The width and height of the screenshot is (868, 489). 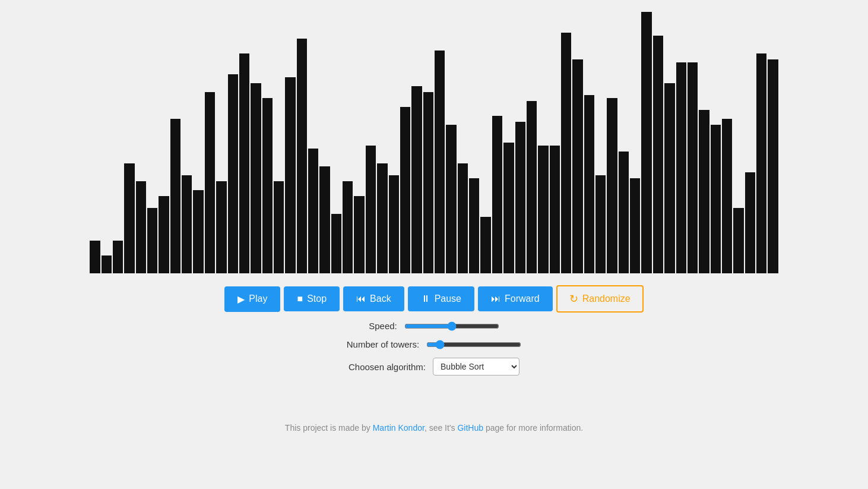 What do you see at coordinates (441, 299) in the screenshot?
I see `pause-button: Pause` at bounding box center [441, 299].